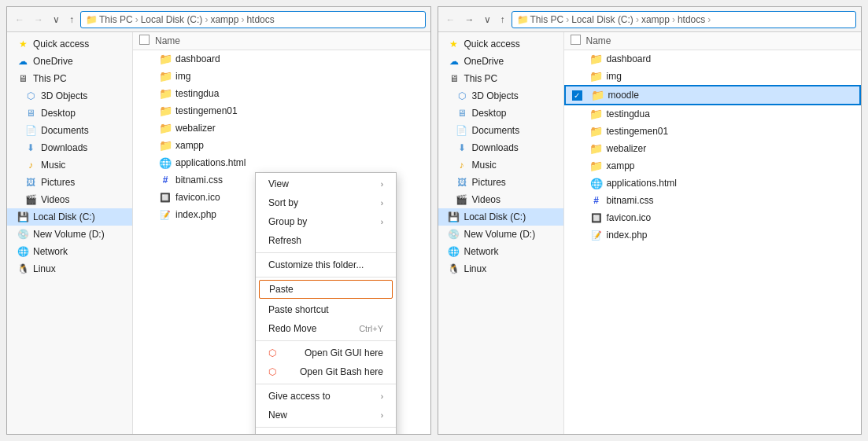 This screenshot has width=868, height=441. What do you see at coordinates (382, 203) in the screenshot?
I see `cm-sort-by-arrow-left: ›` at bounding box center [382, 203].